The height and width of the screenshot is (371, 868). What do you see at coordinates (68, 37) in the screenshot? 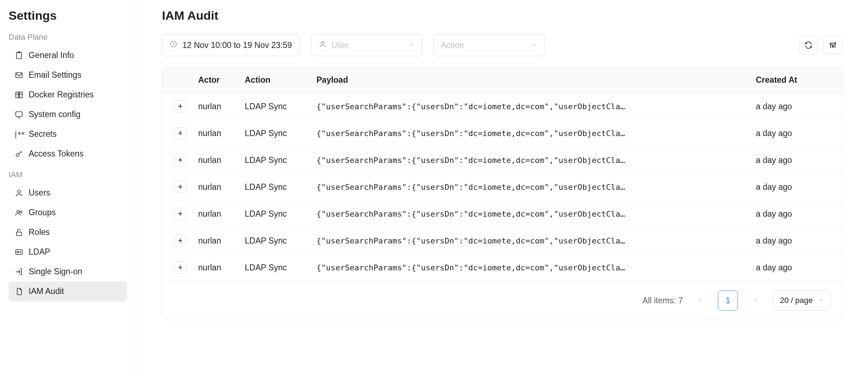
I see `section-label-data-plane: Data Plane` at bounding box center [68, 37].